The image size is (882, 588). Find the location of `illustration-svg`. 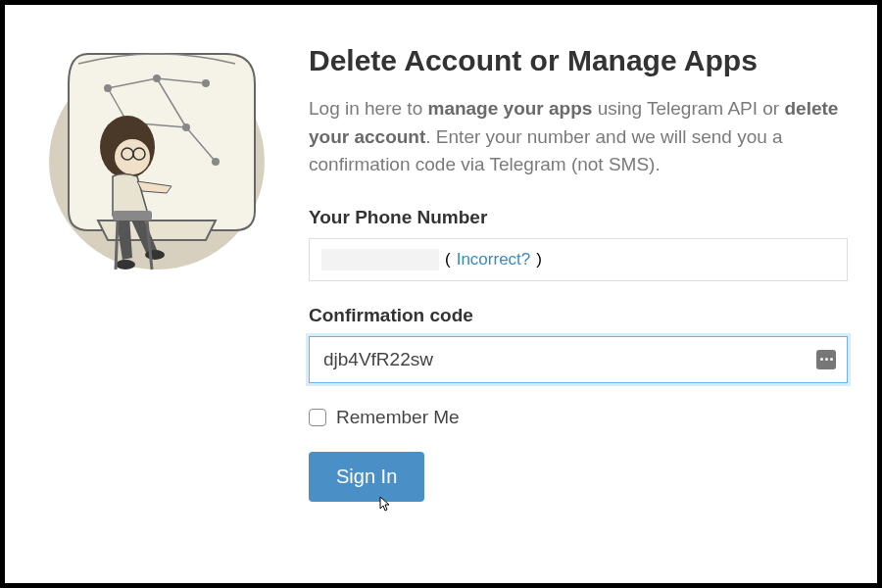

illustration-svg is located at coordinates (157, 162).